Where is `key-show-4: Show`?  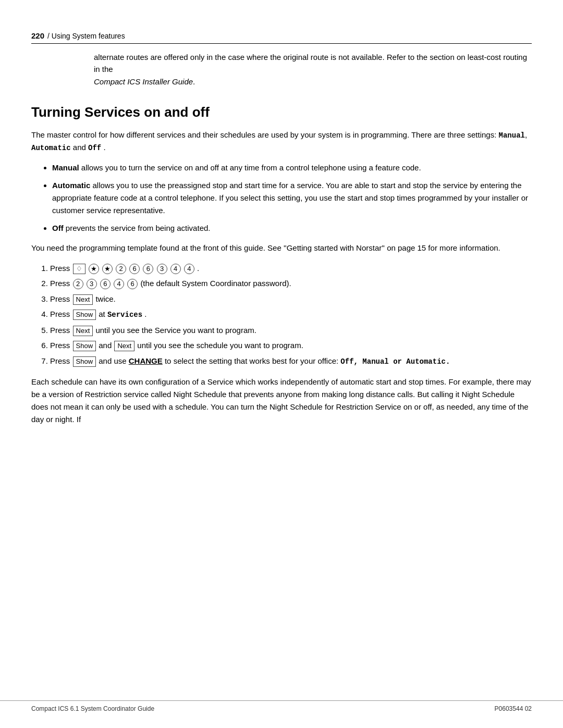
key-show-4: Show is located at coordinates (84, 315).